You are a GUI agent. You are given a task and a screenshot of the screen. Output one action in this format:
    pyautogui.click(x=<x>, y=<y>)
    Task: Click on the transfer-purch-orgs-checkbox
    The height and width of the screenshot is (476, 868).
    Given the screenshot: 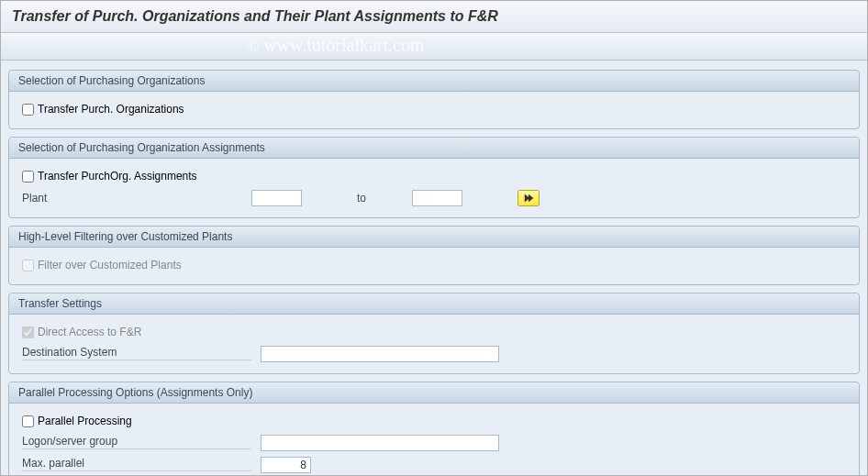 What is the action you would take?
    pyautogui.click(x=28, y=110)
    